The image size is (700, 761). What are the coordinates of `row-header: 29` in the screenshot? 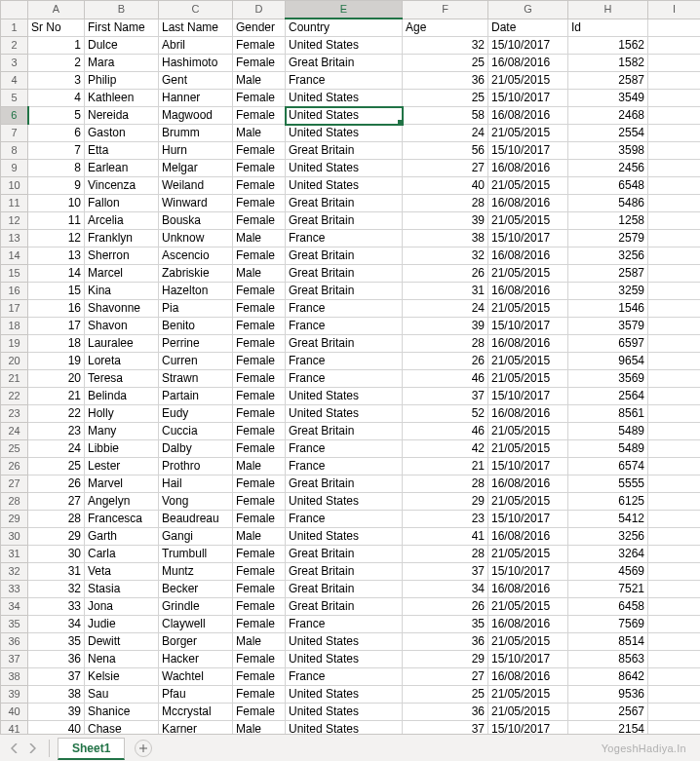 It's located at (15, 519).